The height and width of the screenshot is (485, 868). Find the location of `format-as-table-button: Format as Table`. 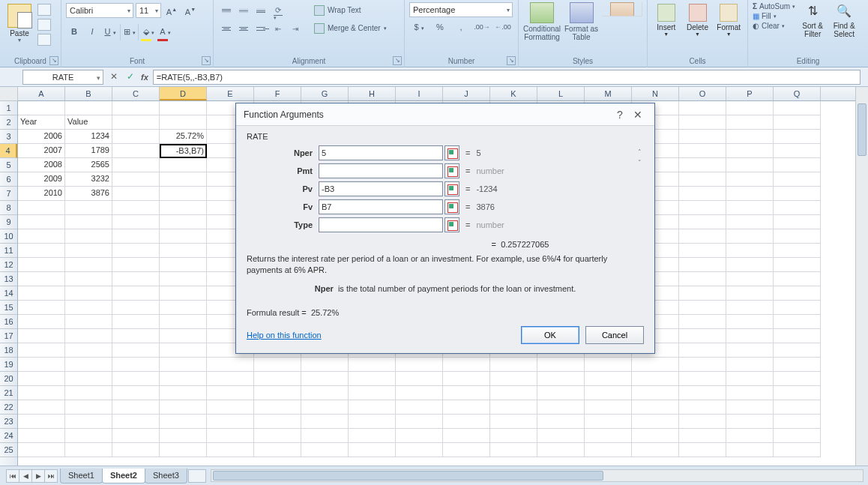

format-as-table-button: Format as Table is located at coordinates (582, 22).